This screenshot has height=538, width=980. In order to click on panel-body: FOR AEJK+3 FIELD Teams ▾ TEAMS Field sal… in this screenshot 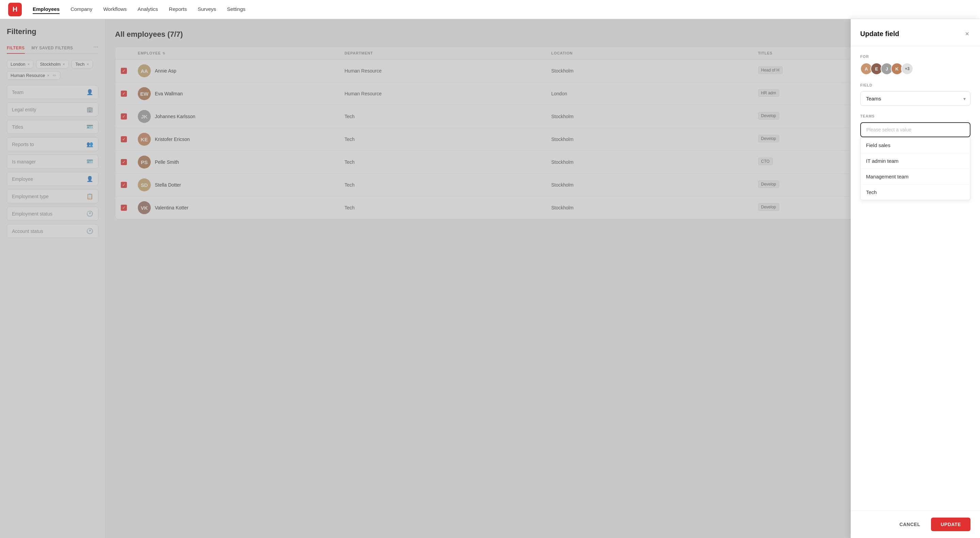, I will do `click(915, 279)`.